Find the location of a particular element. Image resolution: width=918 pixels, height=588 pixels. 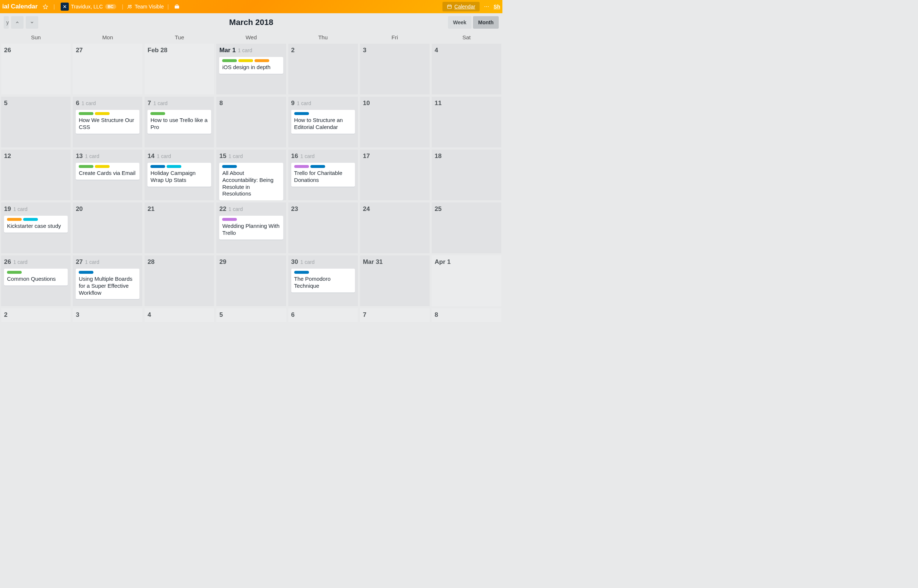

calendar-cell: Apr 1 is located at coordinates (466, 281).